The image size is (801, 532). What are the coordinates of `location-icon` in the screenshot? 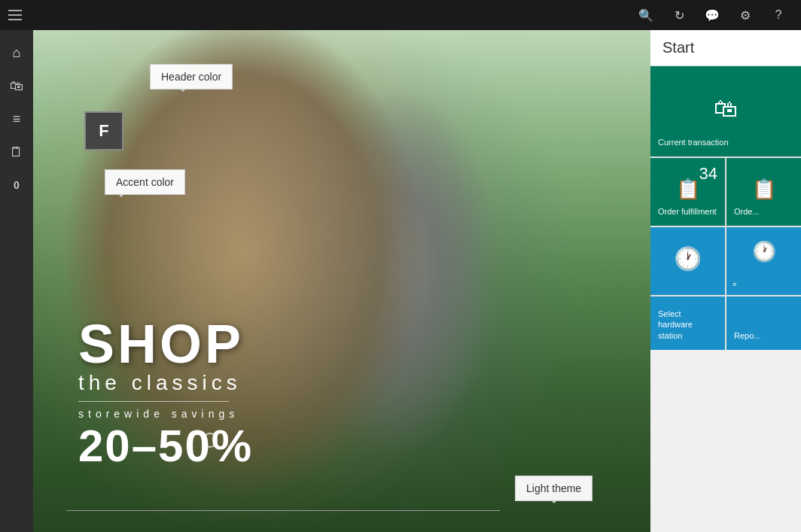 It's located at (210, 440).